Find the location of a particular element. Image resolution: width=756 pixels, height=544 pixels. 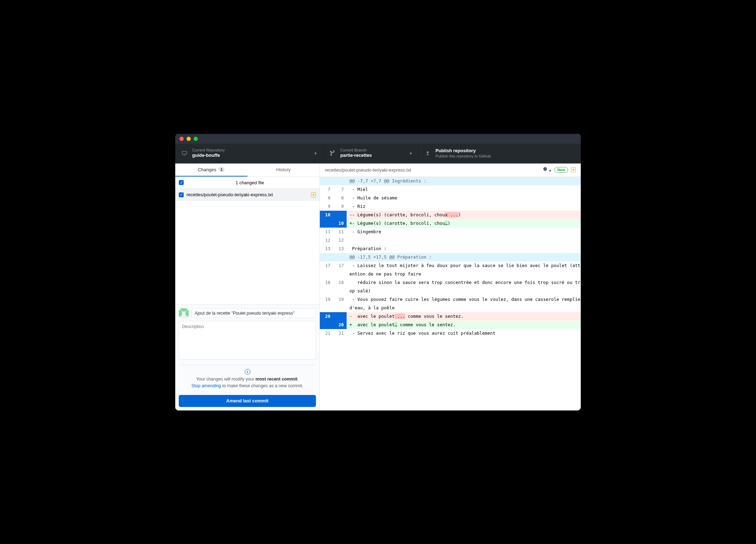

gear-icon: ▾ is located at coordinates (547, 170).